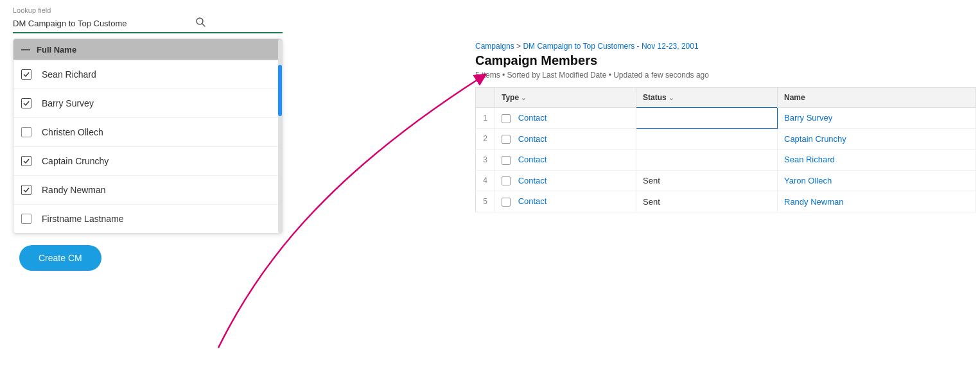  I want to click on item-name-firstname: Firstname Lastname, so click(83, 219).